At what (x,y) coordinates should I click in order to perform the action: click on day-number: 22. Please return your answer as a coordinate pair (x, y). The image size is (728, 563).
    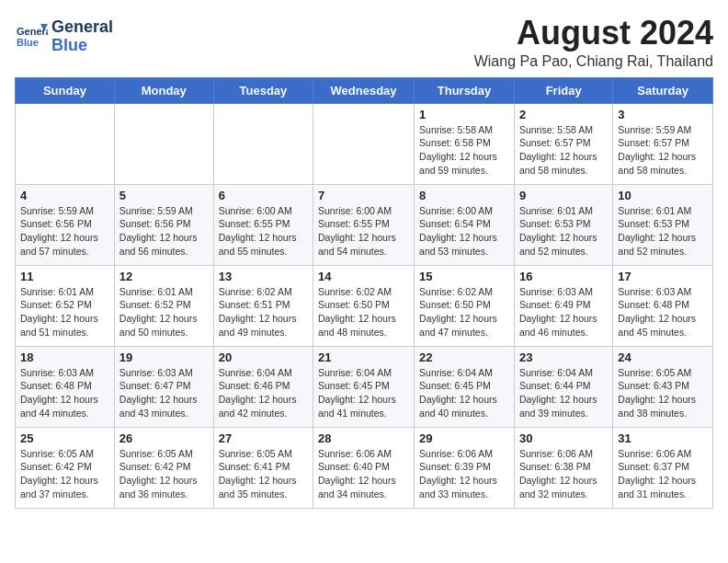
    Looking at the image, I should click on (464, 357).